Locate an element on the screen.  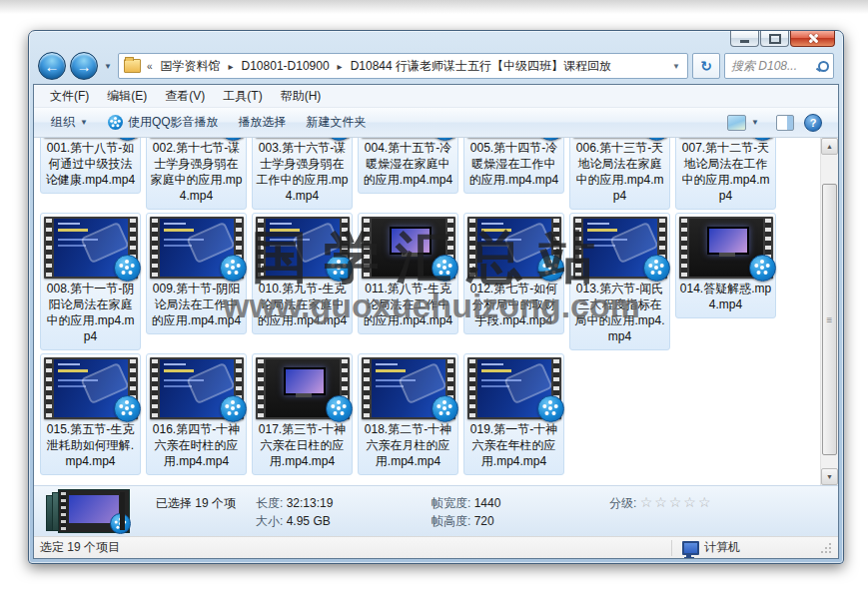
file-item: 002.第十七节-谋士学身强身弱在家庭中的应用.mp4.mp4 is located at coordinates (196, 174).